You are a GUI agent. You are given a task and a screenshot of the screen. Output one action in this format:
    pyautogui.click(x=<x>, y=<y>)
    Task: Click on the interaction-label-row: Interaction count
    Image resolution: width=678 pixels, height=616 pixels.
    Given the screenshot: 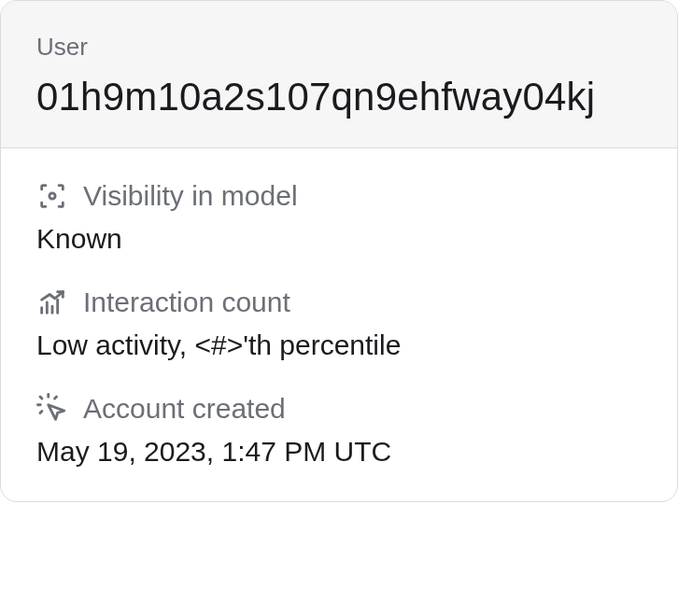 What is the action you would take?
    pyautogui.click(x=339, y=302)
    